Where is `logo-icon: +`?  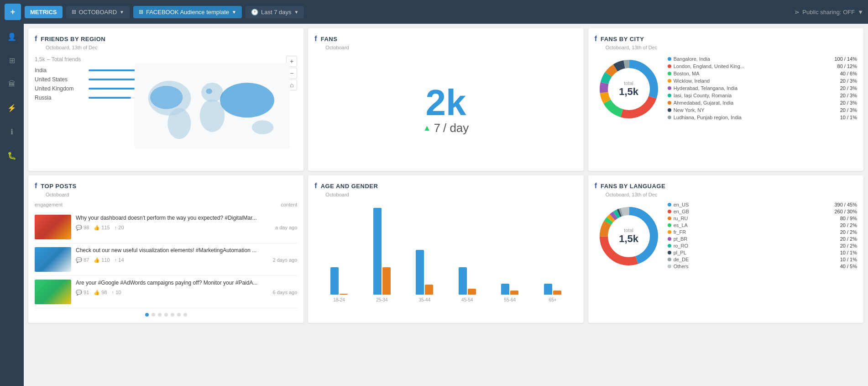
logo-icon: + is located at coordinates (13, 12).